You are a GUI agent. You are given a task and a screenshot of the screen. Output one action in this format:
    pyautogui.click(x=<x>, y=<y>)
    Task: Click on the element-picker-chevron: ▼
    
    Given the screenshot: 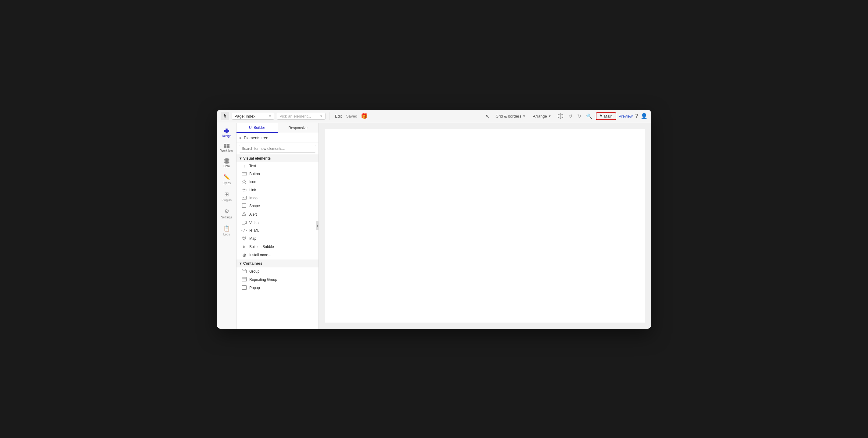 What is the action you would take?
    pyautogui.click(x=321, y=116)
    